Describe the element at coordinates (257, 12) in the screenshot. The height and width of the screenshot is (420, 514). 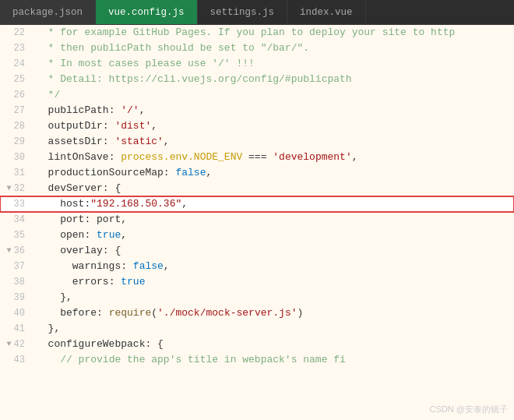
I see `tab-bar: package.json vue.config.js settings.js i…` at that location.